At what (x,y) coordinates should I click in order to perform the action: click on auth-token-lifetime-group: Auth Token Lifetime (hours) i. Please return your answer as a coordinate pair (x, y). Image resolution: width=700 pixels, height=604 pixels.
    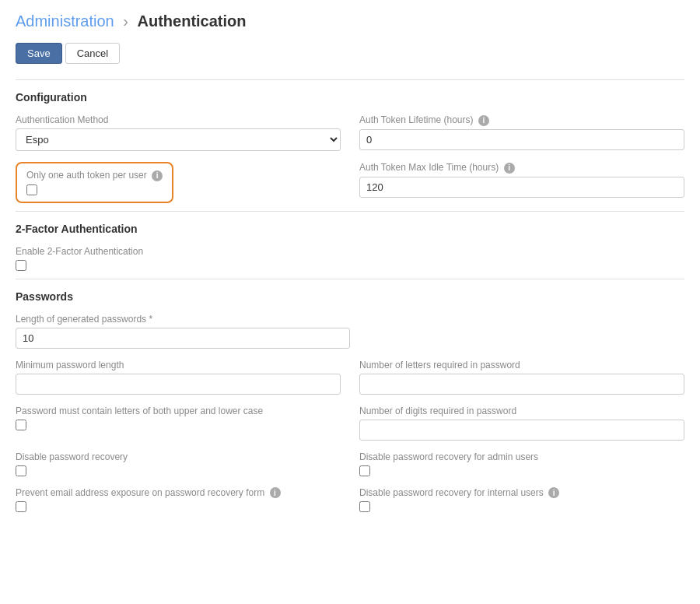
    Looking at the image, I should click on (522, 132).